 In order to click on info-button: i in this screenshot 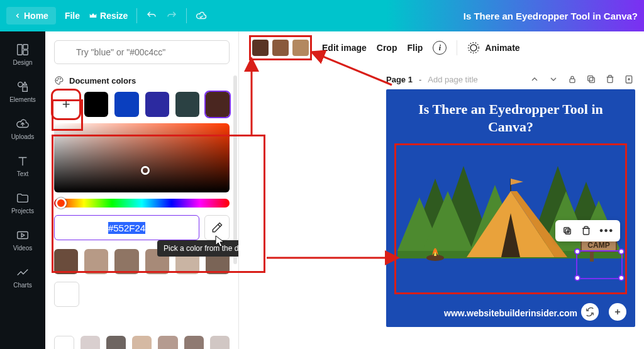, I will do `click(440, 48)`.